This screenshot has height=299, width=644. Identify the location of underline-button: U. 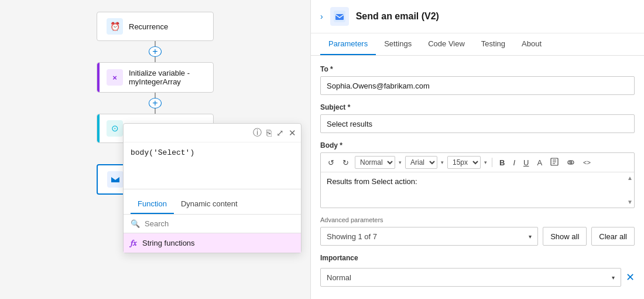
(526, 163).